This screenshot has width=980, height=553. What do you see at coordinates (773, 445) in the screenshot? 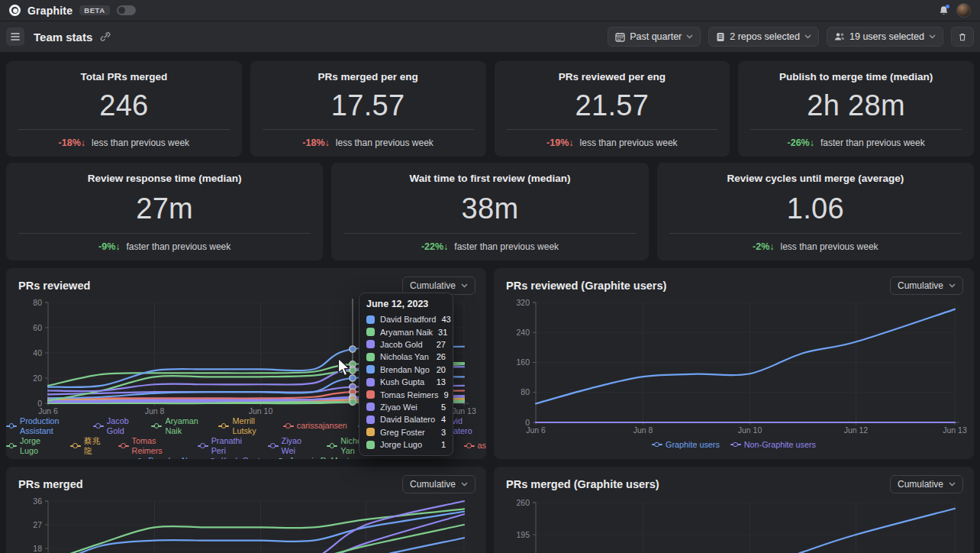
I see `legend-item: Non-Graphite users` at bounding box center [773, 445].